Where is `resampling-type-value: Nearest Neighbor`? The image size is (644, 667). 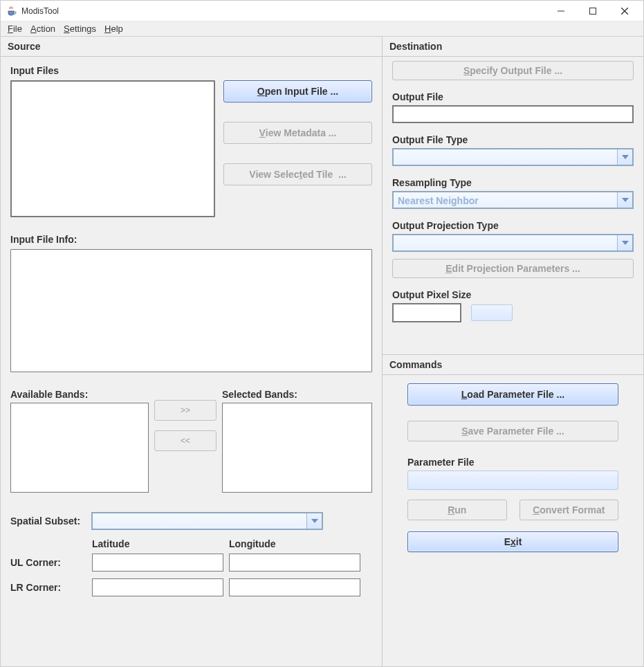
resampling-type-value: Nearest Neighbor is located at coordinates (505, 200).